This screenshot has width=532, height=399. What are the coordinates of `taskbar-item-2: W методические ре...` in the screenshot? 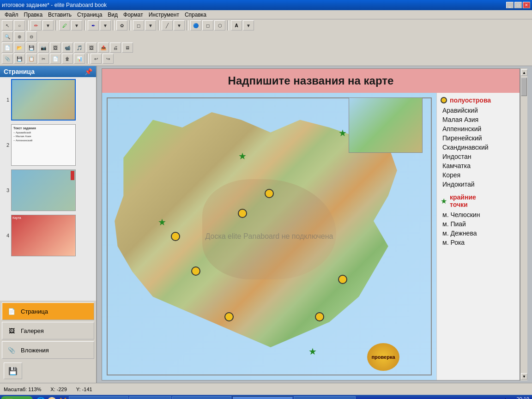 It's located at (202, 398).